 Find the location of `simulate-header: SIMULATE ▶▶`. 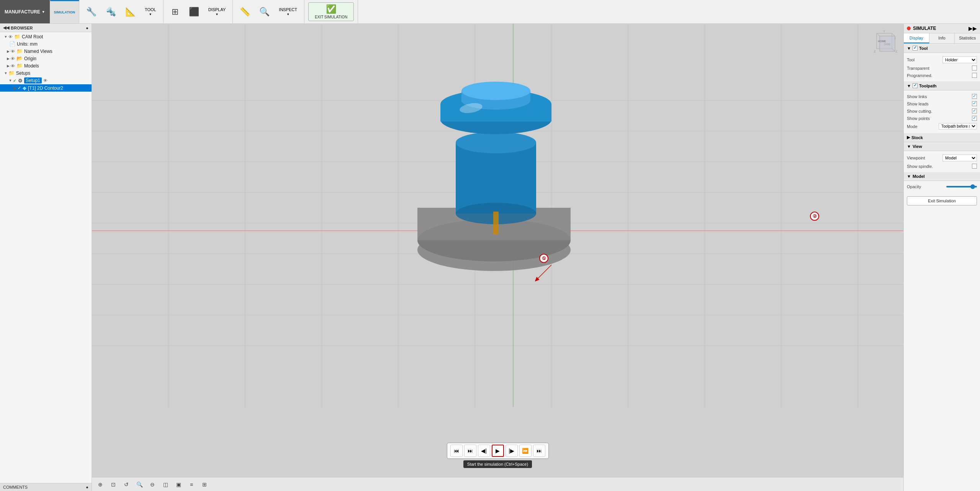

simulate-header: SIMULATE ▶▶ is located at coordinates (942, 28).